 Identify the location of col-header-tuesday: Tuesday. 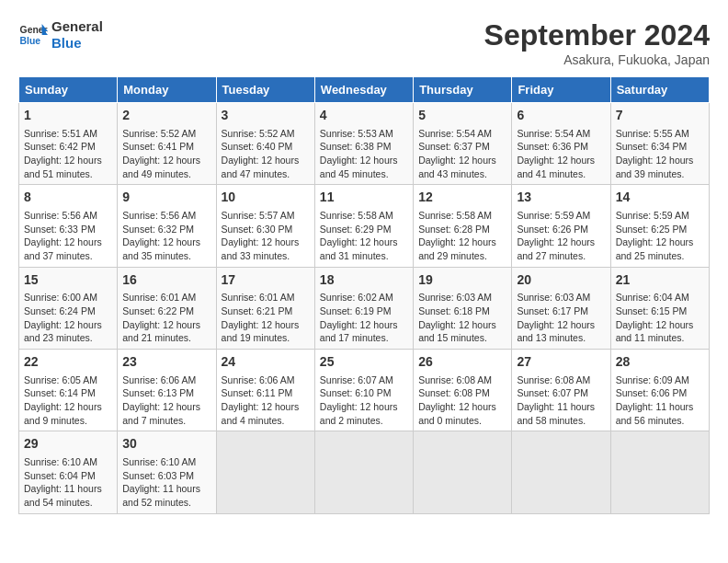
(265, 90).